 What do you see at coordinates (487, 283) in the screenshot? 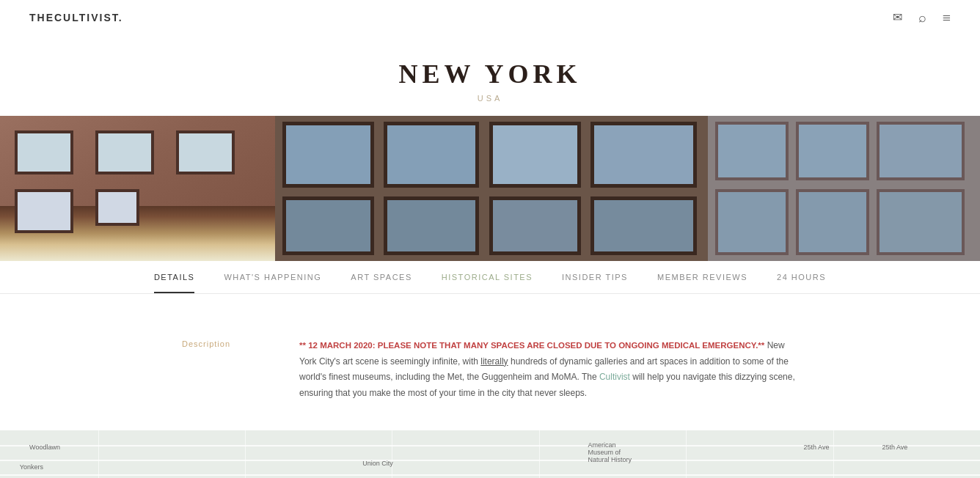
I see `tab-historical-sites: HISTORICAL SITES` at bounding box center [487, 283].